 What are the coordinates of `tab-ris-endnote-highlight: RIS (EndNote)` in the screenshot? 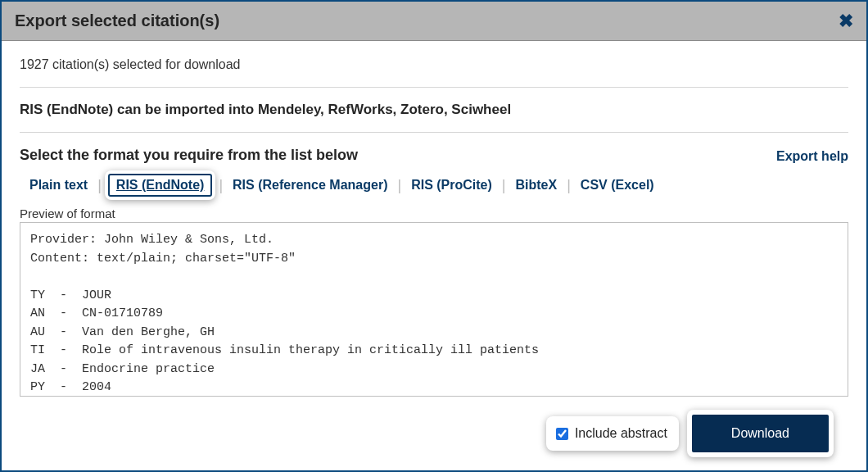 It's located at (160, 185).